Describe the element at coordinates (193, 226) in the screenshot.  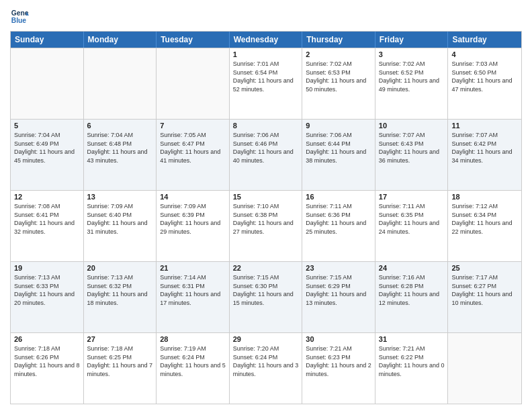
I see `day-cell-14: 14Sunrise: 7:09 AM Sunset: 6:39 PM Dayli…` at that location.